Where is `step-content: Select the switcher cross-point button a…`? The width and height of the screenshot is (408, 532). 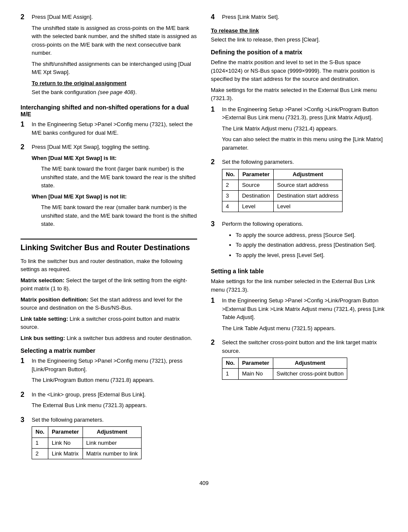
step-content: Select the switcher cross-point button a… is located at coordinates (305, 361).